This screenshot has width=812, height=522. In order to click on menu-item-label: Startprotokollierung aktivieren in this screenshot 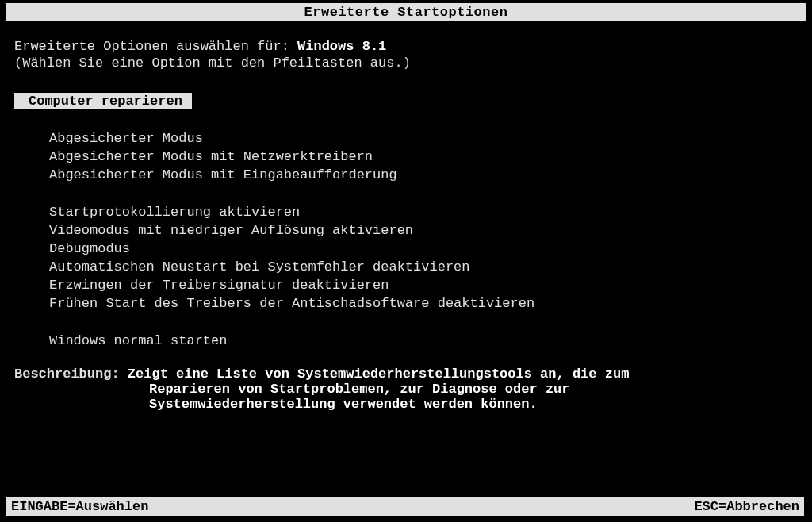, I will do `click(174, 213)`.